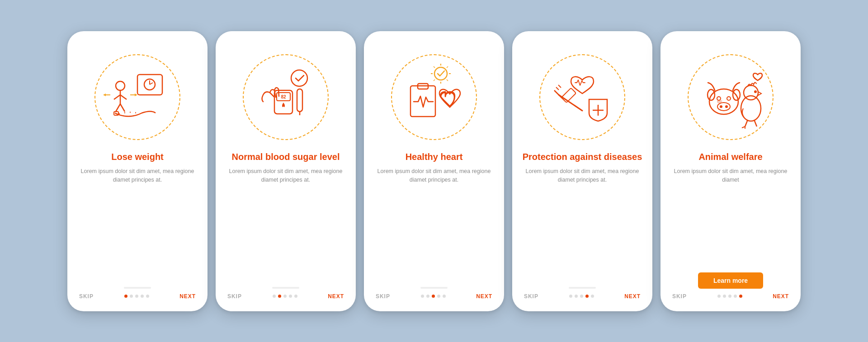  What do you see at coordinates (137, 297) in the screenshot?
I see `nav-row-1: SKIP NEXT` at bounding box center [137, 297].